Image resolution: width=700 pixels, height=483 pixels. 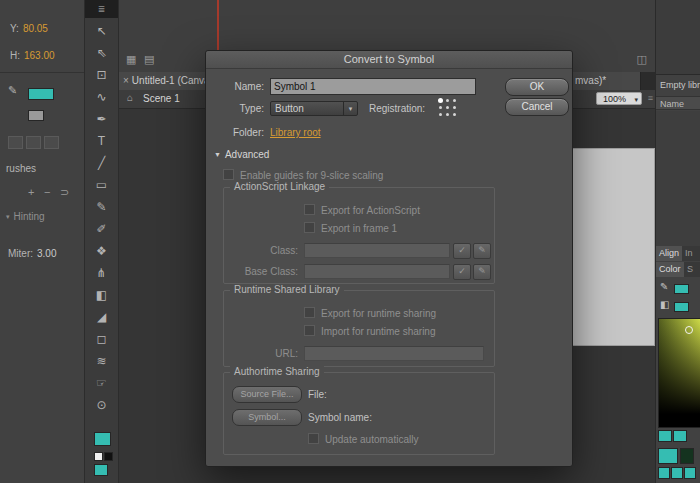 I want to click on selection-tool: ↖, so click(x=102, y=31).